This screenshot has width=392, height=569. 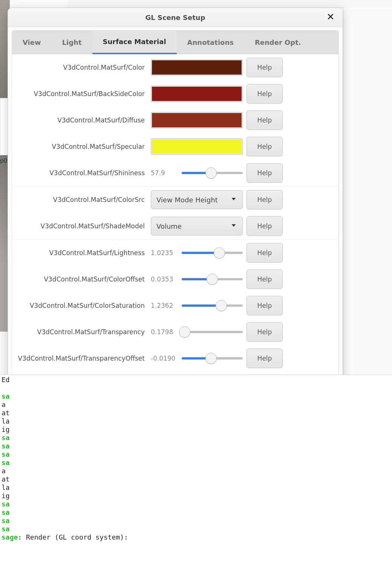 What do you see at coordinates (197, 94) in the screenshot?
I see `color-swatch-backsidecolor` at bounding box center [197, 94].